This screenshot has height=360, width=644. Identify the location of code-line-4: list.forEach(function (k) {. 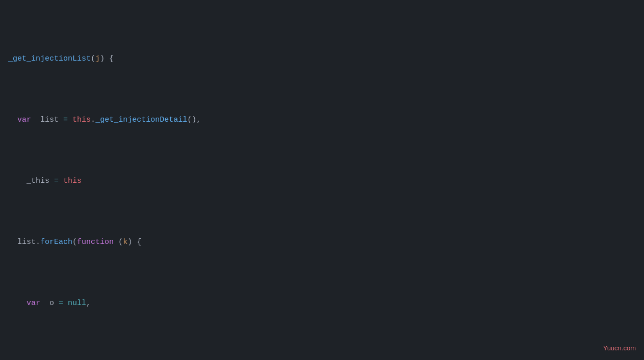
(322, 242).